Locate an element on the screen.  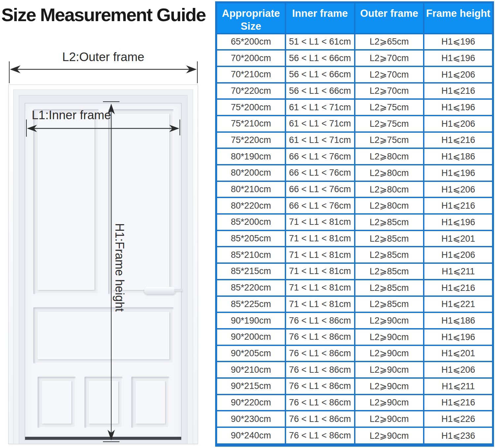
table-cell: 90*210cm is located at coordinates (251, 370).